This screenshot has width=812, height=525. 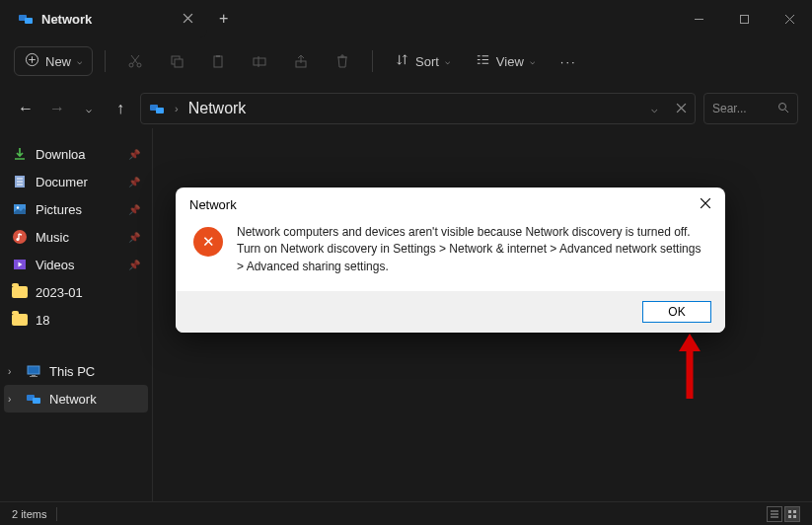 What do you see at coordinates (744, 19) in the screenshot?
I see `window-controls` at bounding box center [744, 19].